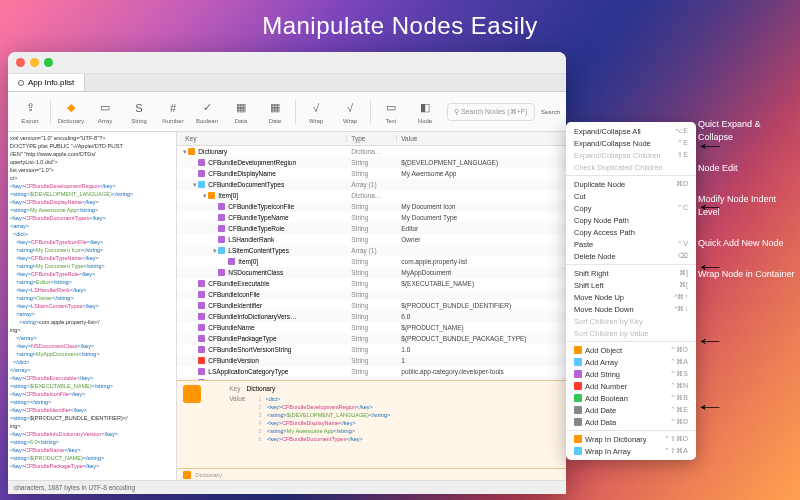 The image size is (800, 500). Describe the element at coordinates (92, 218) in the screenshot. I see `xml-line: <key>CFBundleDocumentTypes</key>` at that location.